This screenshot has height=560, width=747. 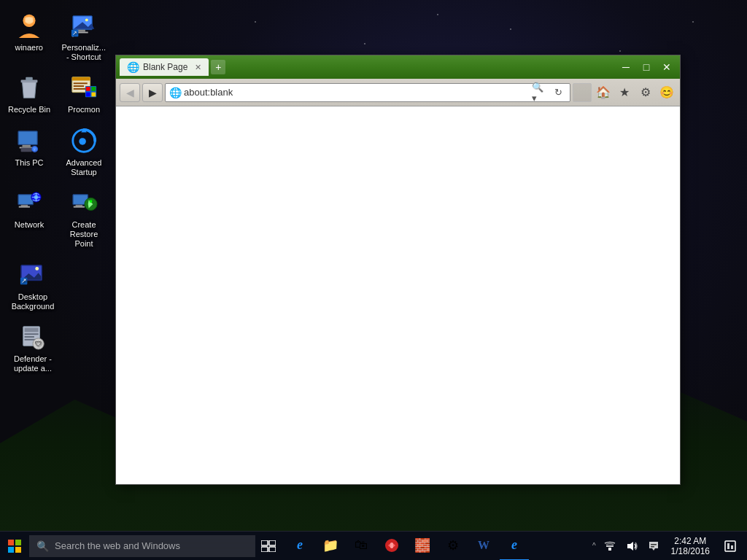 What do you see at coordinates (130, 93) in the screenshot?
I see `back-button: ◀` at bounding box center [130, 93].